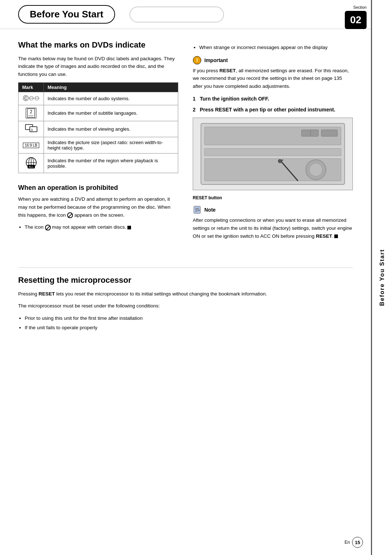 The width and height of the screenshot is (392, 555). What do you see at coordinates (98, 67) in the screenshot?
I see `marks-intro: The marks below may be found on DVD disc…` at bounding box center [98, 67].